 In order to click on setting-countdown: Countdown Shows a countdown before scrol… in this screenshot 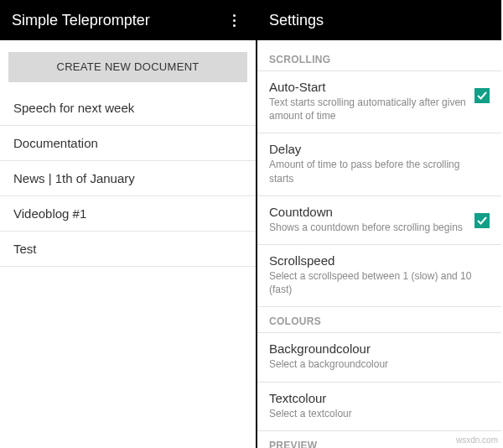, I will do `click(379, 221)`.